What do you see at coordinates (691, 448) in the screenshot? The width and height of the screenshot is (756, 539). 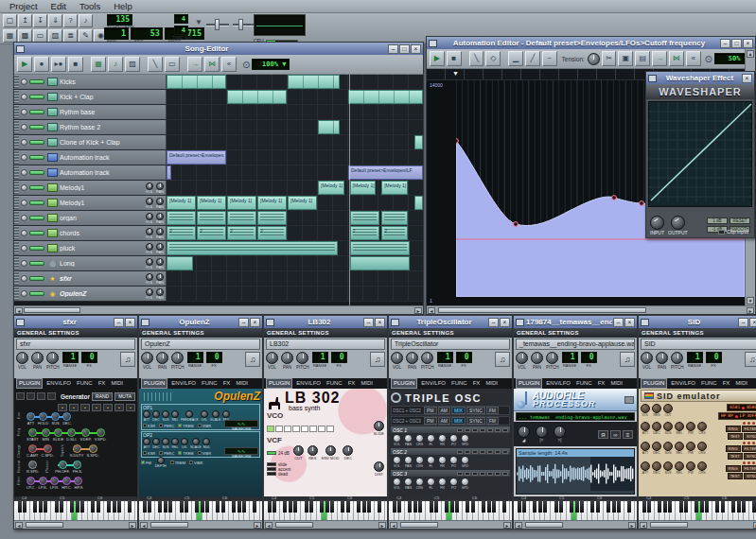 I see `pw-knob: PW` at bounding box center [691, 448].